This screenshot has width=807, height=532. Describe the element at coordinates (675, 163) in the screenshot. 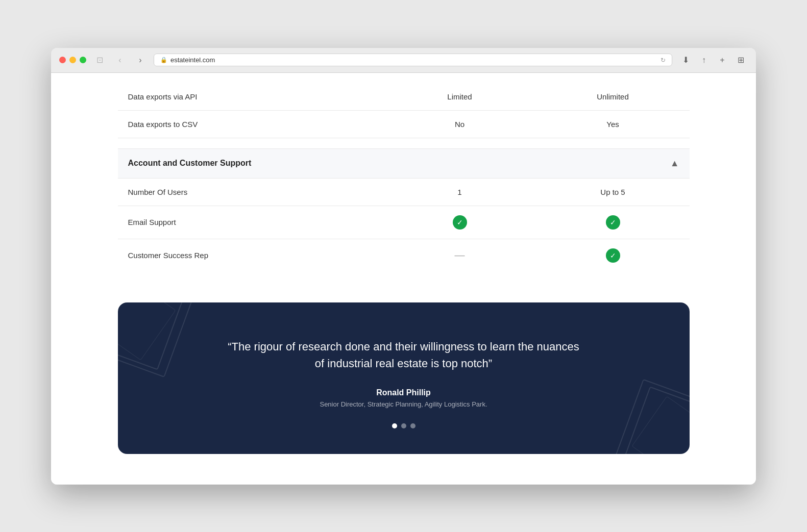

I see `chevron-up-icon: ▲` at that location.